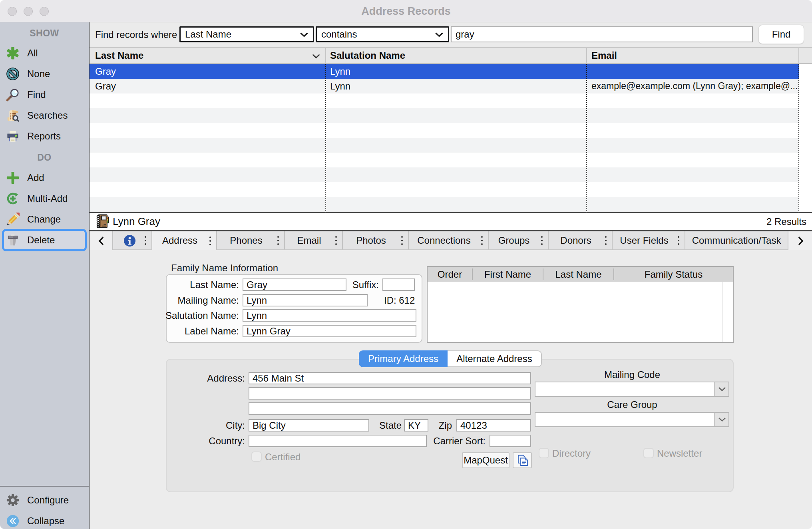  I want to click on sidebar-item-find: Find, so click(44, 95).